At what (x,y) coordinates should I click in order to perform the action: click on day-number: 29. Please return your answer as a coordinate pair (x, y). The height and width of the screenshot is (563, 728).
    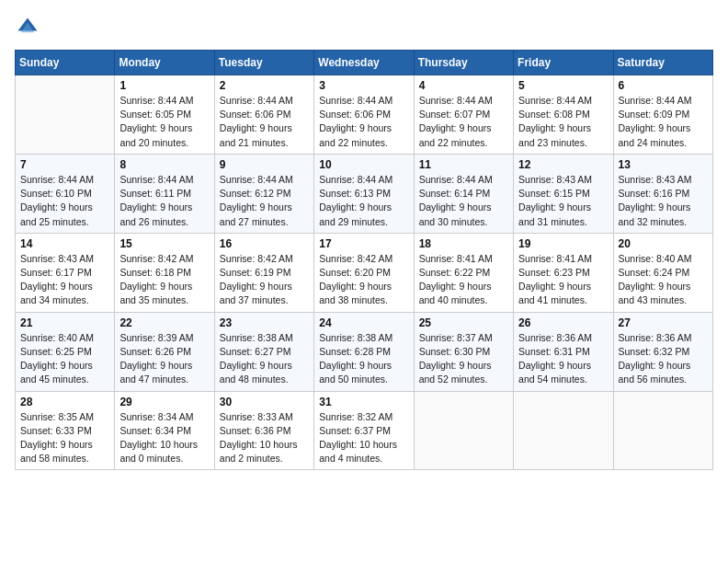
    Looking at the image, I should click on (164, 402).